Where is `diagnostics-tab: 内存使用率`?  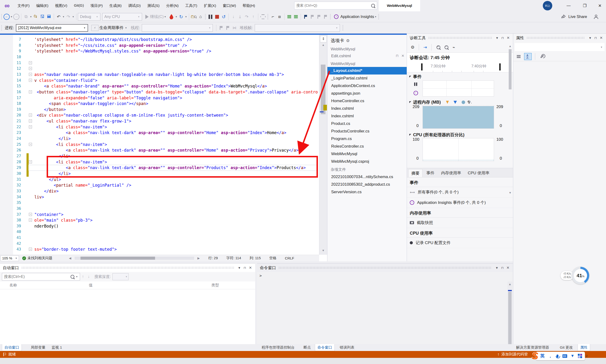
diagnostics-tab: 内存使用率 is located at coordinates (451, 173).